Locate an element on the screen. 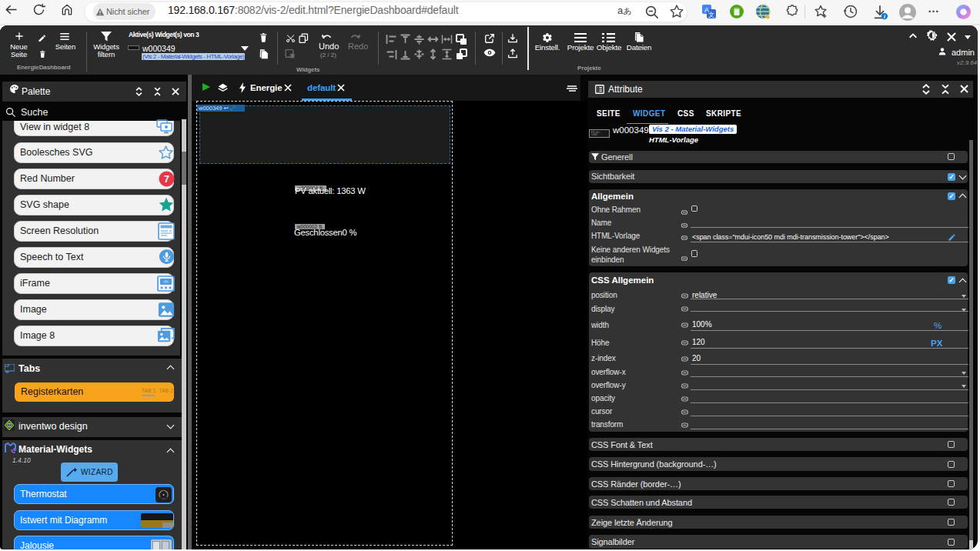 The image size is (980, 551). svg-text: 7 is located at coordinates (166, 179).